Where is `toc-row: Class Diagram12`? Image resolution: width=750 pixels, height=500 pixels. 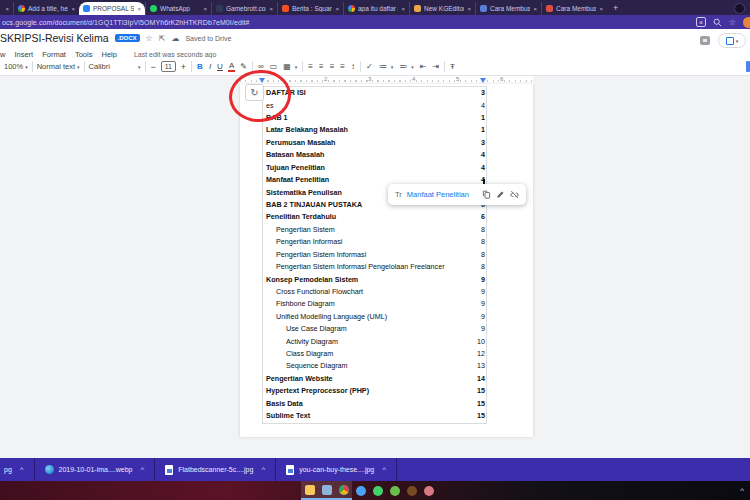 toc-row: Class Diagram12 is located at coordinates (374, 353).